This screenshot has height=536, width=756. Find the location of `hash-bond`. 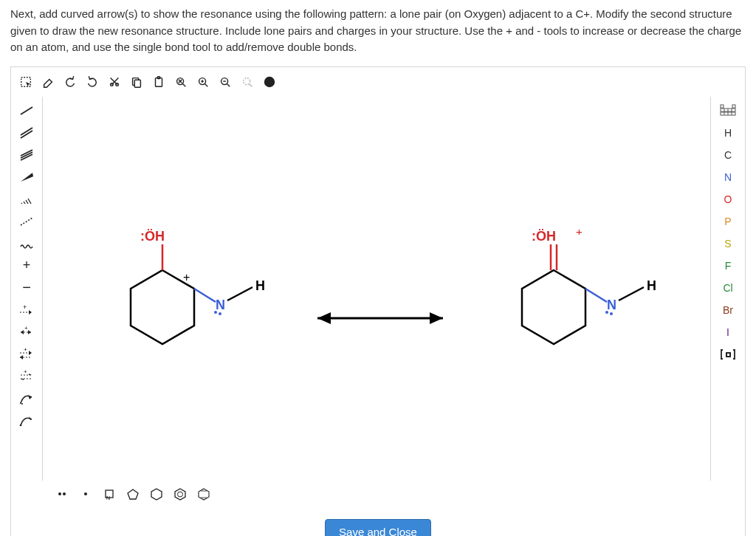

hash-bond is located at coordinates (27, 199).